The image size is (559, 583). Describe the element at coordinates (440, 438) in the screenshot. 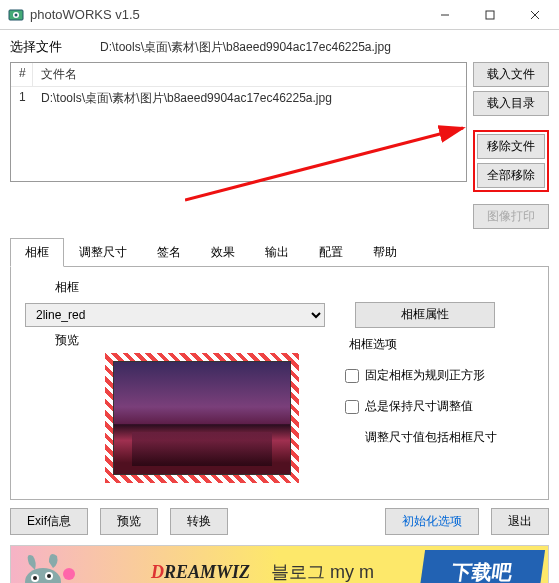

I see `resize-includes-frame-label: 调整尺寸值包括相框尺寸` at that location.